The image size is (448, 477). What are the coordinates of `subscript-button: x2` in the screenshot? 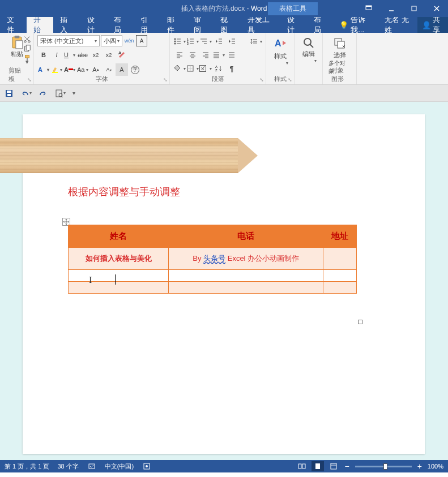 It's located at (96, 55).